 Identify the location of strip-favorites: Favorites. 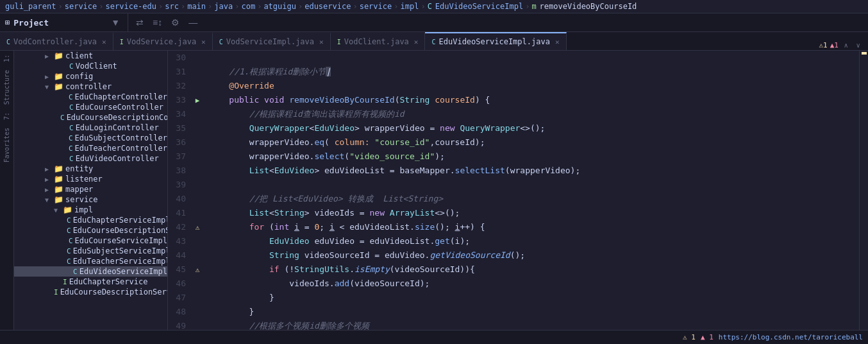
(6, 145).